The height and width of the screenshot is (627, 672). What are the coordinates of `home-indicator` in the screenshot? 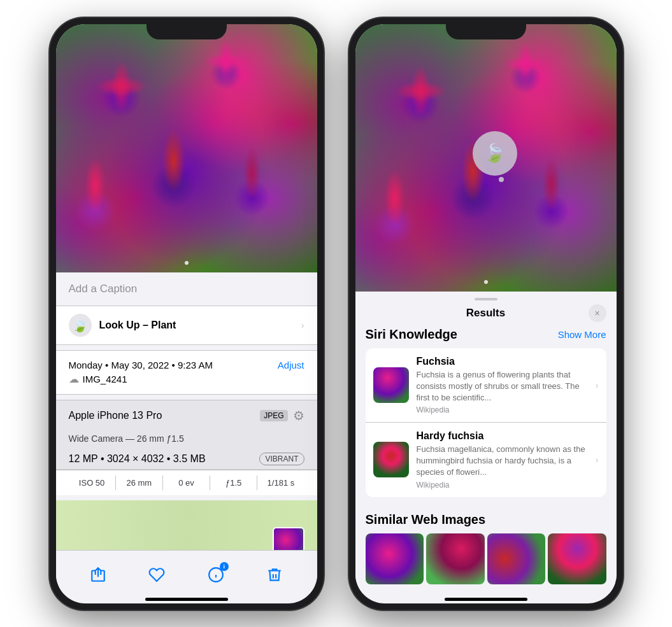 It's located at (187, 600).